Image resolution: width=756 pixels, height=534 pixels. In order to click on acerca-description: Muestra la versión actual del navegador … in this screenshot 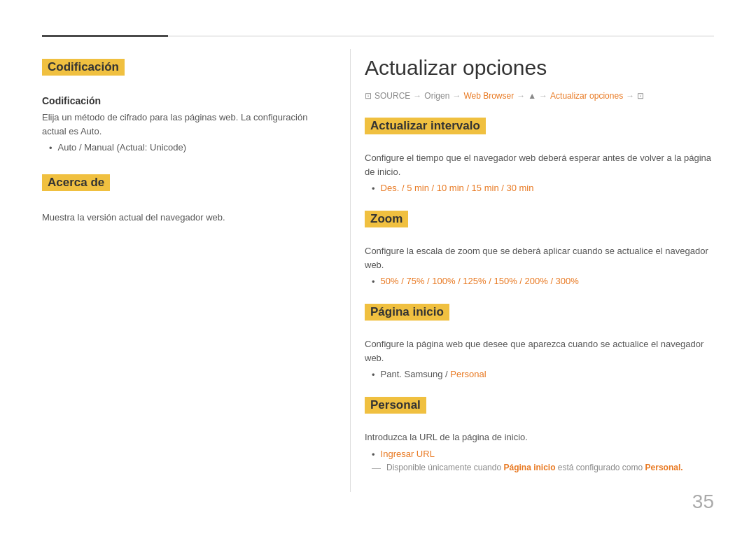, I will do `click(182, 218)`.